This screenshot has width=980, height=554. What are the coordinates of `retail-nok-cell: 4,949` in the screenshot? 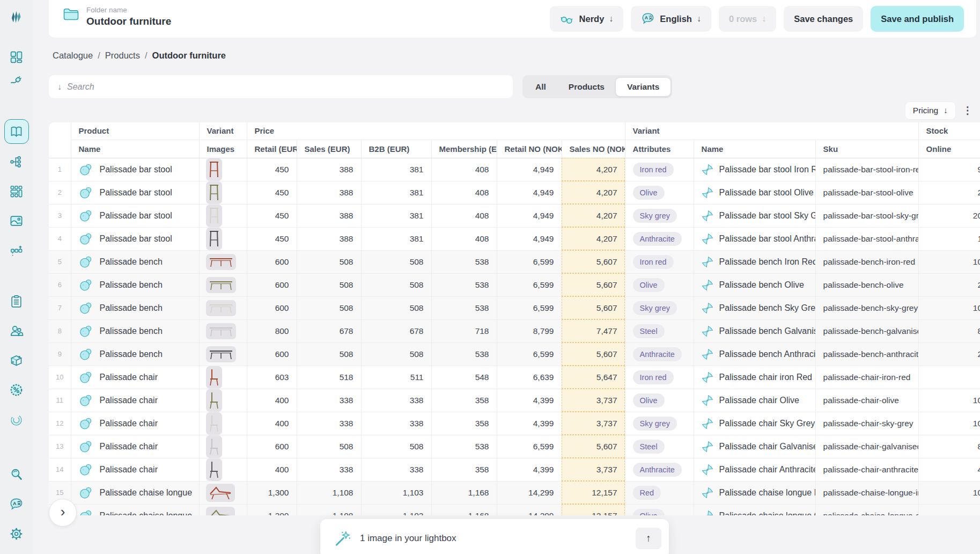 It's located at (529, 238).